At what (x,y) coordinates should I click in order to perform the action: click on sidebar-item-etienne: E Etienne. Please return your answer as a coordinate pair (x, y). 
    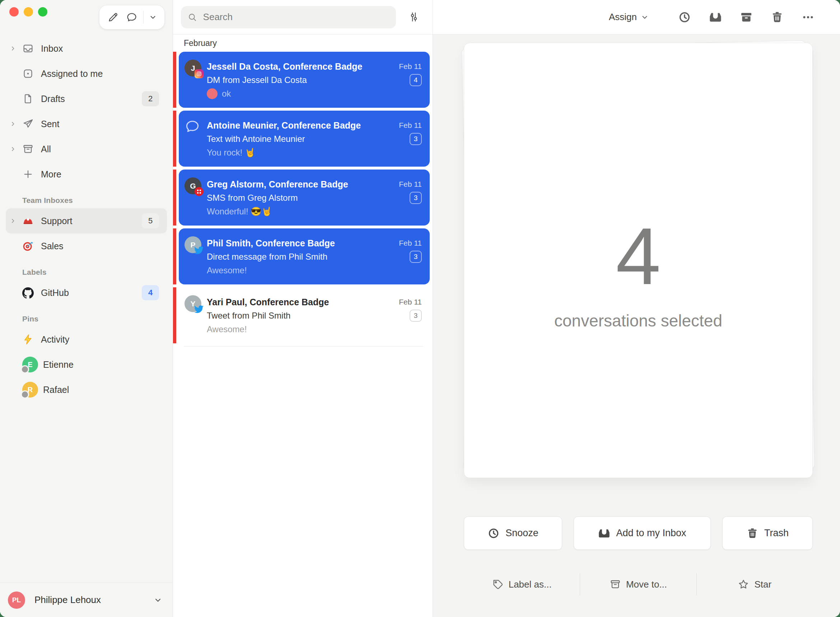
    Looking at the image, I should click on (86, 365).